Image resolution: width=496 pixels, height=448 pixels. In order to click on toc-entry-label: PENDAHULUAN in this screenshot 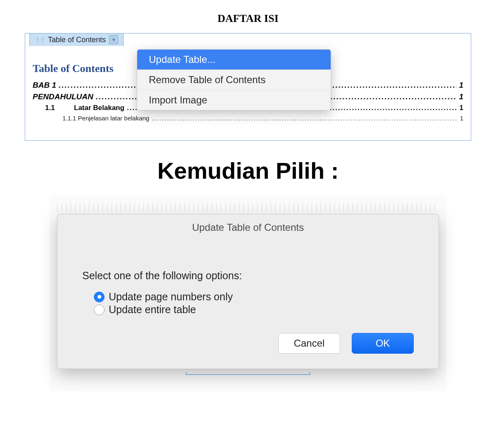, I will do `click(63, 97)`.